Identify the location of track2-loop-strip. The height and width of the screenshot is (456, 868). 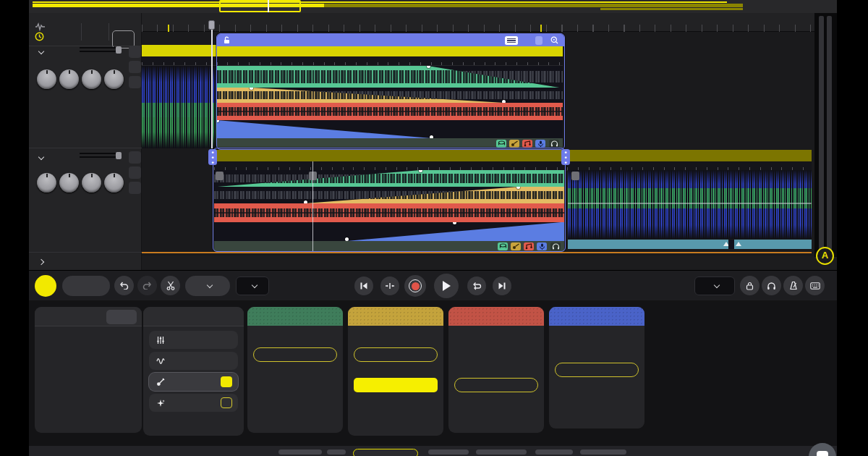
(690, 245).